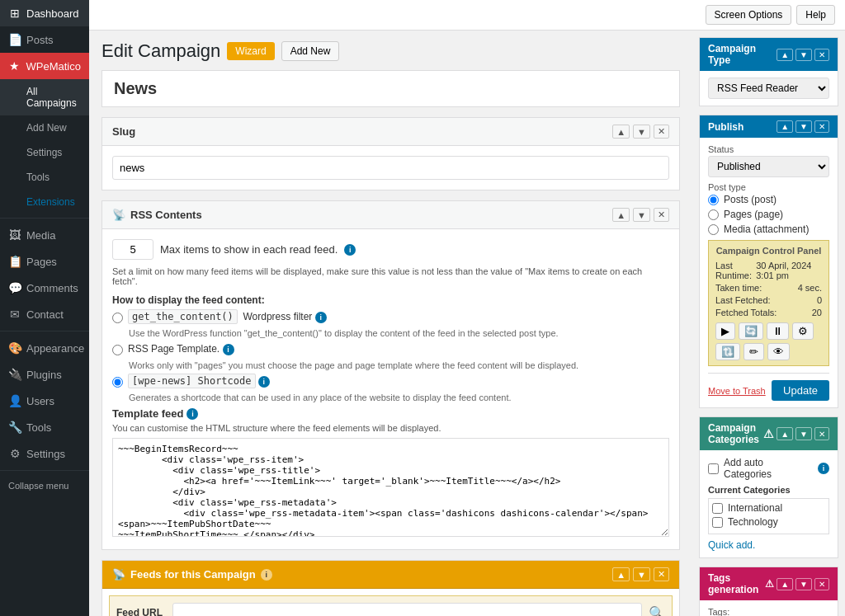 The image size is (845, 616). What do you see at coordinates (751, 332) in the screenshot?
I see `cp-refresh-btn: 🔄` at bounding box center [751, 332].